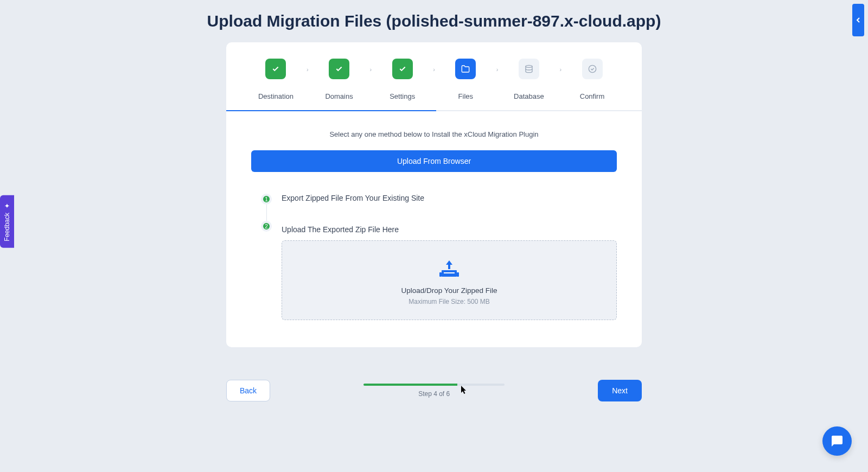 Image resolution: width=868 pixels, height=472 pixels. What do you see at coordinates (620, 391) in the screenshot?
I see `next-button: Next` at bounding box center [620, 391].